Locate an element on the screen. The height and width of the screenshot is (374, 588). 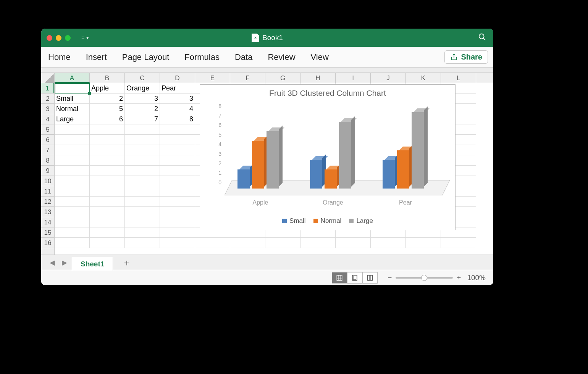
cell-A13 is located at coordinates (72, 212).